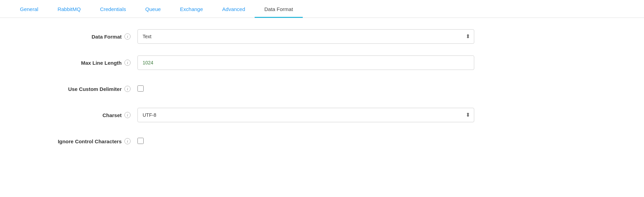 The width and height of the screenshot is (644, 197). Describe the element at coordinates (79, 115) in the screenshot. I see `charset-label: Charset i` at that location.